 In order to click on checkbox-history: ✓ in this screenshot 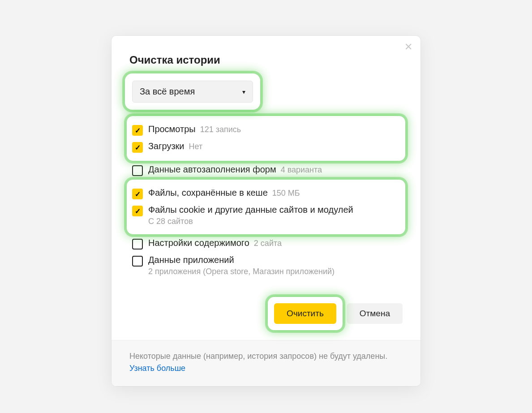, I will do `click(137, 130)`.